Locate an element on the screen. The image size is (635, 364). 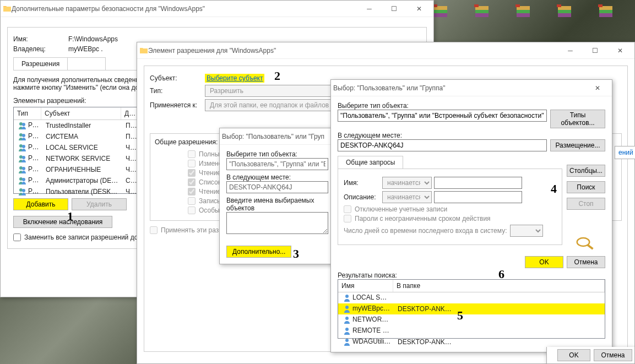
name-op-select: начинается с is located at coordinates (407, 183).